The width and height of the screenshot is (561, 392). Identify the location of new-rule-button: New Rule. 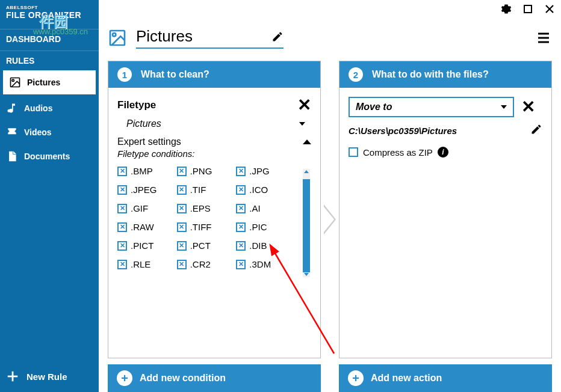
(49, 376).